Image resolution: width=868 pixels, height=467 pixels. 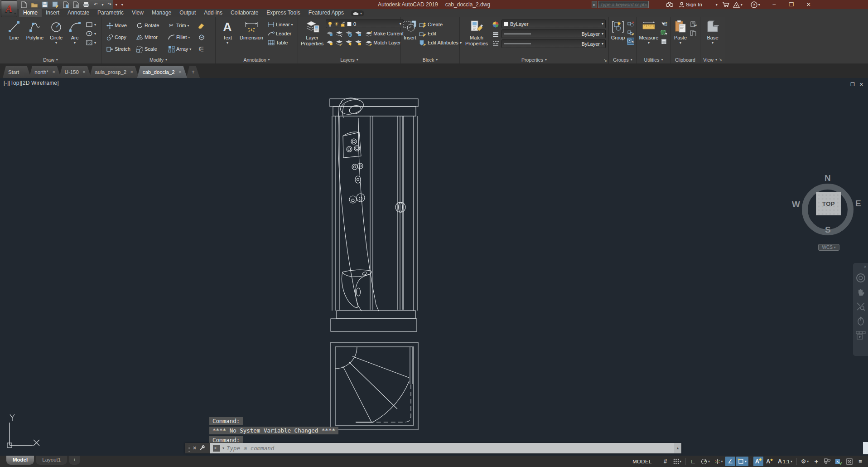 I want to click on graphics-performance-toggle, so click(x=838, y=462).